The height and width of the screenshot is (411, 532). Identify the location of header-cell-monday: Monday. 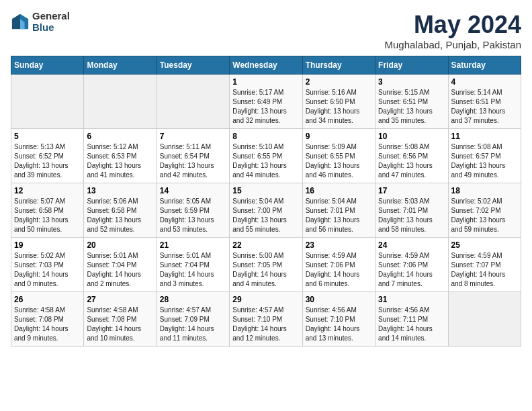
(120, 66).